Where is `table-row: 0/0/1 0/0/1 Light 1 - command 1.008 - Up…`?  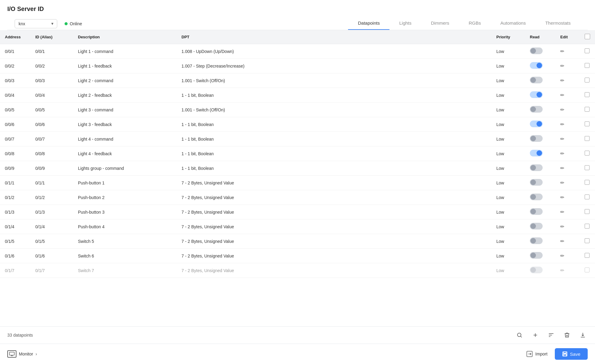
table-row: 0/0/1 0/0/1 Light 1 - command 1.008 - Up… is located at coordinates (298, 51).